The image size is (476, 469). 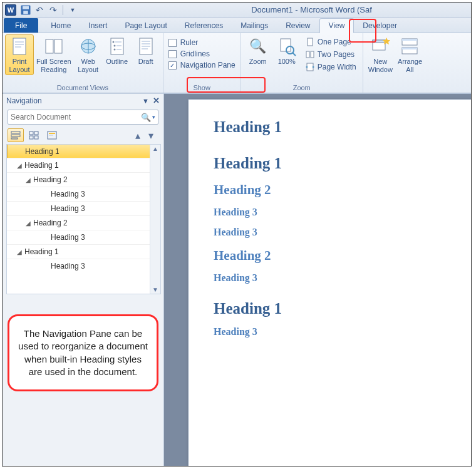 I want to click on draft-button: Draft, so click(x=146, y=51).